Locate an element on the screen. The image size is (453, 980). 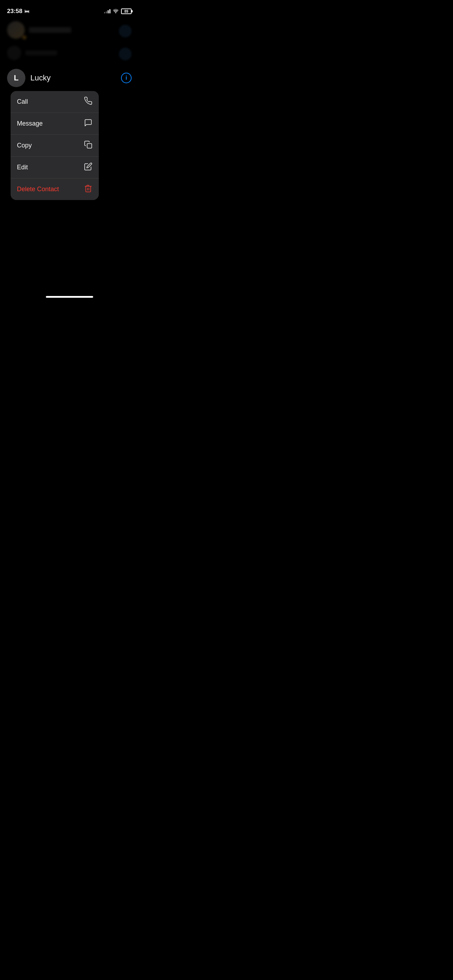
status-bar: 23:58 🛏 89 is located at coordinates (69, 9).